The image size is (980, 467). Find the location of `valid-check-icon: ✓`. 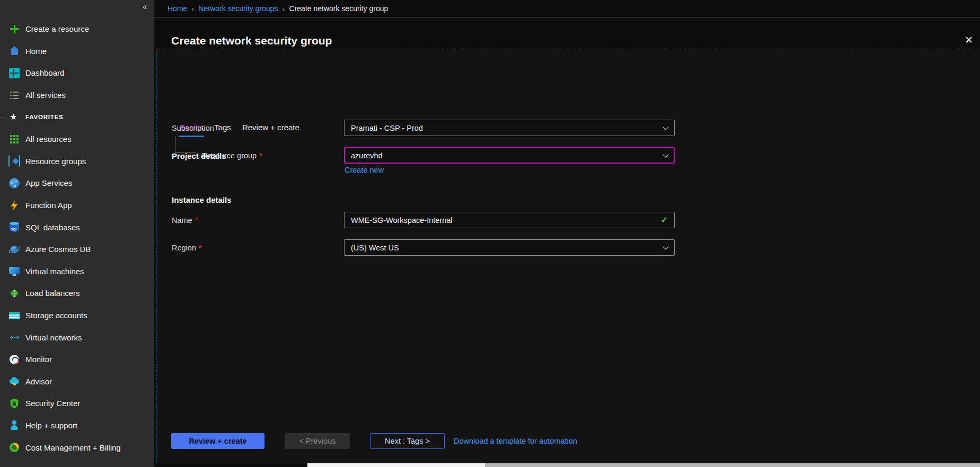

valid-check-icon: ✓ is located at coordinates (665, 220).